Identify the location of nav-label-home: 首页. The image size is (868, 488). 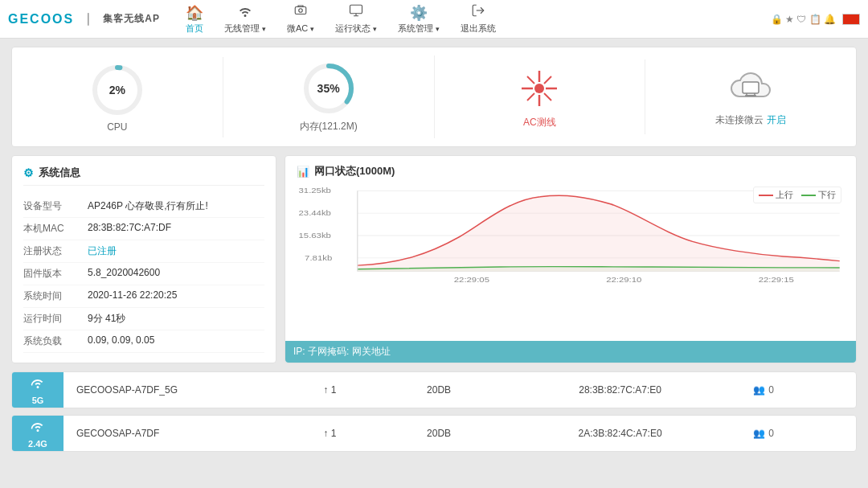
(194, 29).